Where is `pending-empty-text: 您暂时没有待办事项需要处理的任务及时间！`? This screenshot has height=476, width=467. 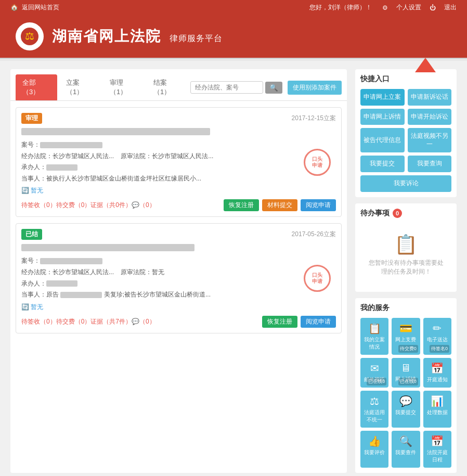
pending-empty-text: 您暂时没有待办事项需要处理的任务及时间！ is located at coordinates (406, 267).